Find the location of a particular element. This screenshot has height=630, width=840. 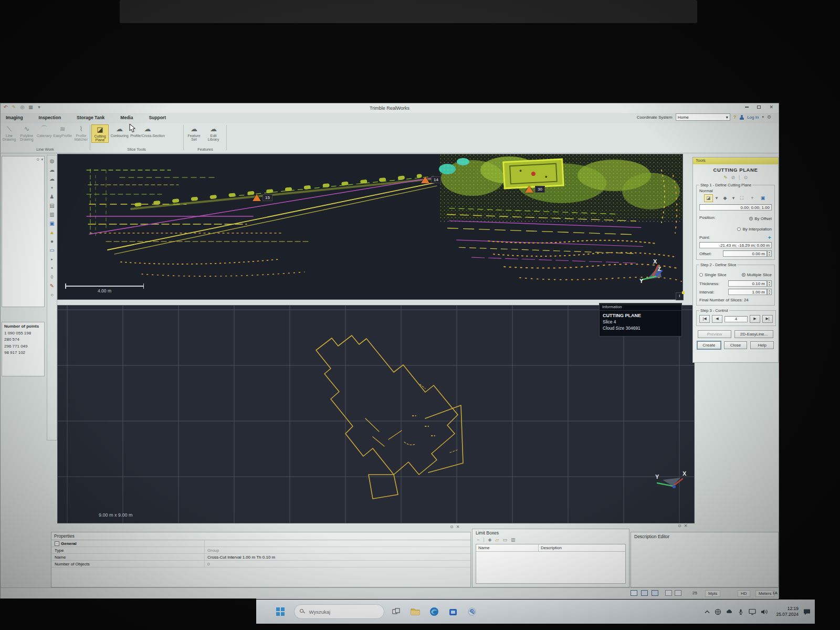

plane-mode-dropdown-icon: ▾ is located at coordinates (717, 198).